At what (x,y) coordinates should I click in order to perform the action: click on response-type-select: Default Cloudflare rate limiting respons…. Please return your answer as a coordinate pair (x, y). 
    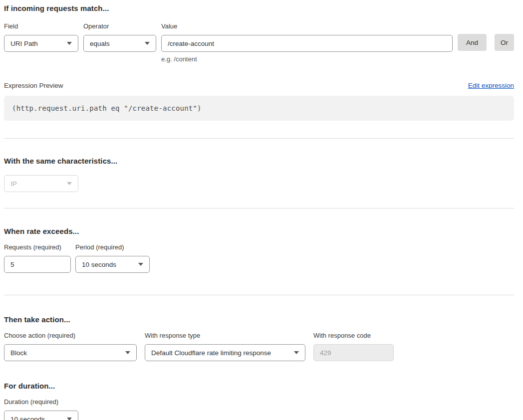
    Looking at the image, I should click on (225, 353).